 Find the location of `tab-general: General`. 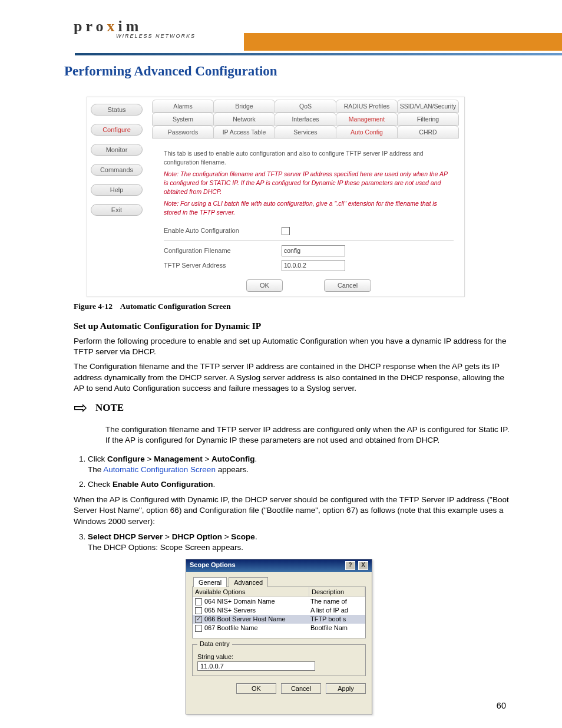

tab-general: General is located at coordinates (210, 582).